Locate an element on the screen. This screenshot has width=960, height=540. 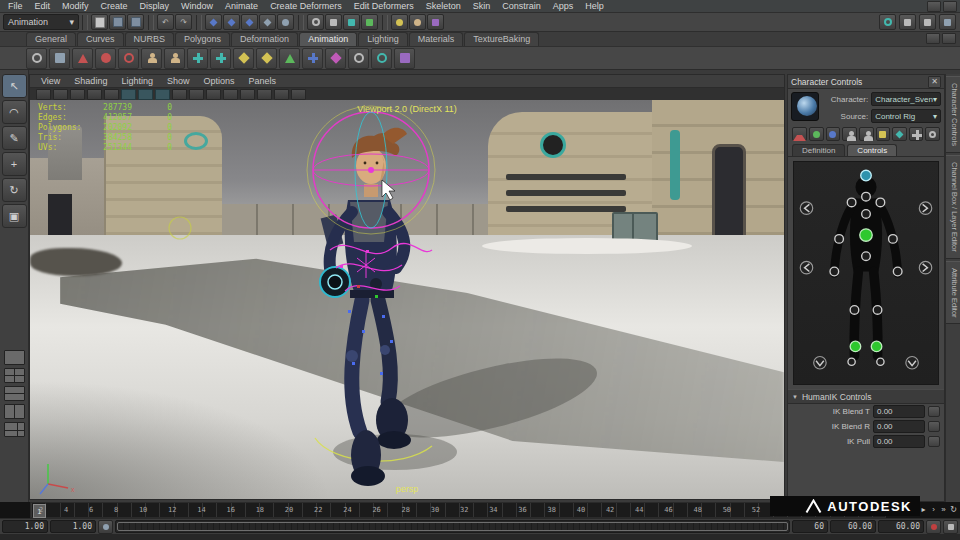
hik-mirror-icon is located at coordinates (834, 134).